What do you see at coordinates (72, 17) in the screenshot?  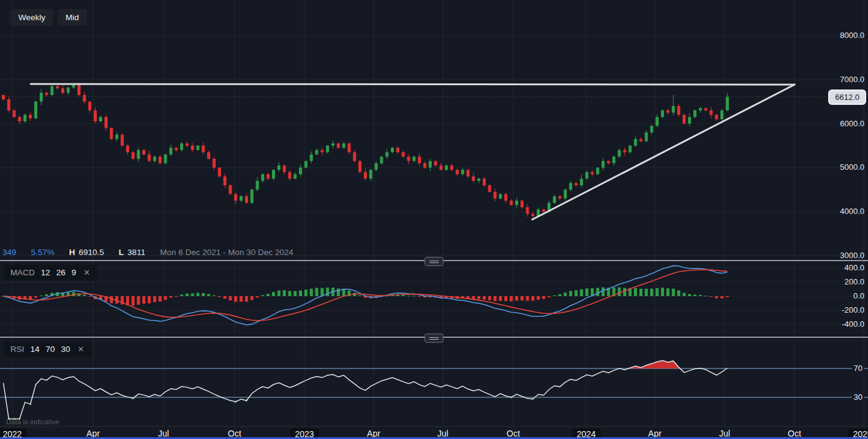 I see `chart-size-button: Mid` at bounding box center [72, 17].